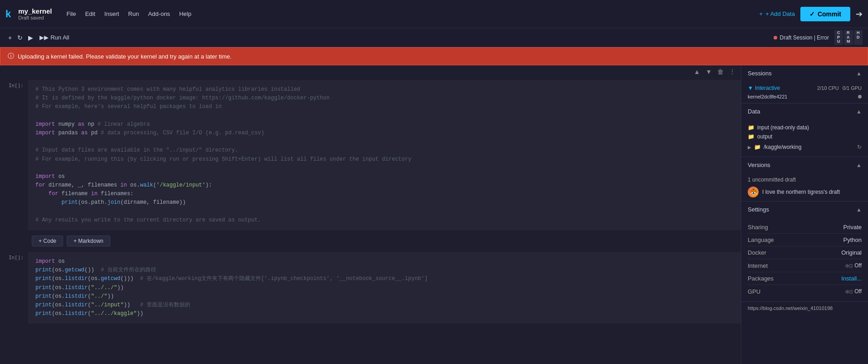 The width and height of the screenshot is (868, 364). I want to click on bottom-link-text: https://blog.csdn.net/weixin_41010198, so click(790, 308).